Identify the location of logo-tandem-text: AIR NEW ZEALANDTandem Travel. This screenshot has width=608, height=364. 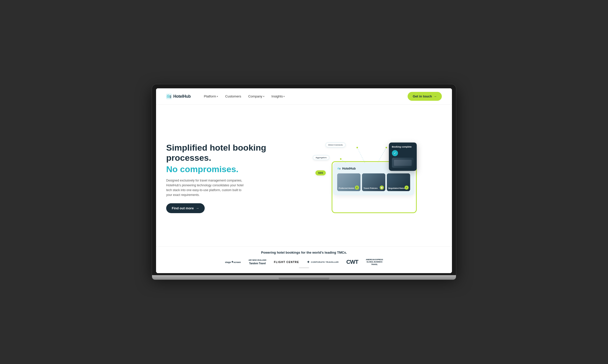
(257, 262).